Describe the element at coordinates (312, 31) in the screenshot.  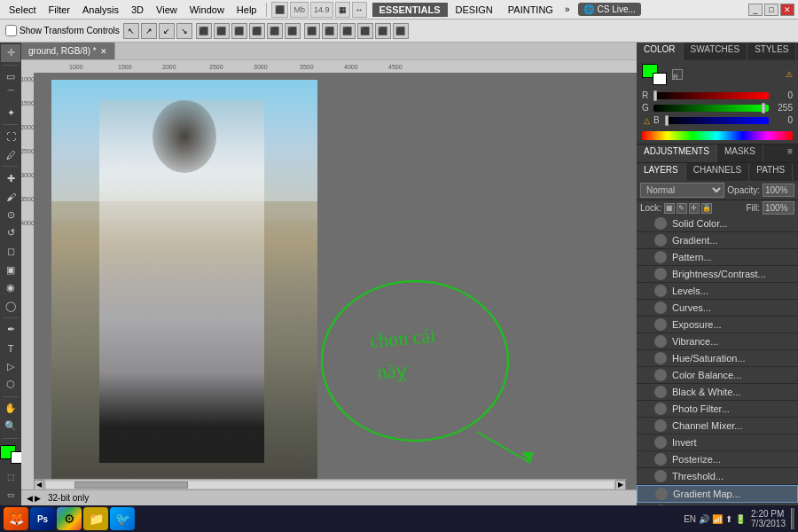
I see `dist-h: ⬛` at that location.